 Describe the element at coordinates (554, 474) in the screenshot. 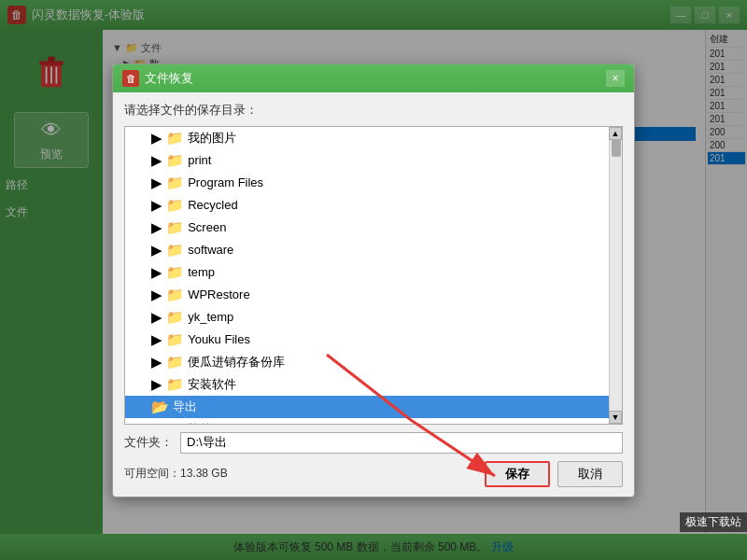

I see `dialog-buttons: 保存 取消` at that location.